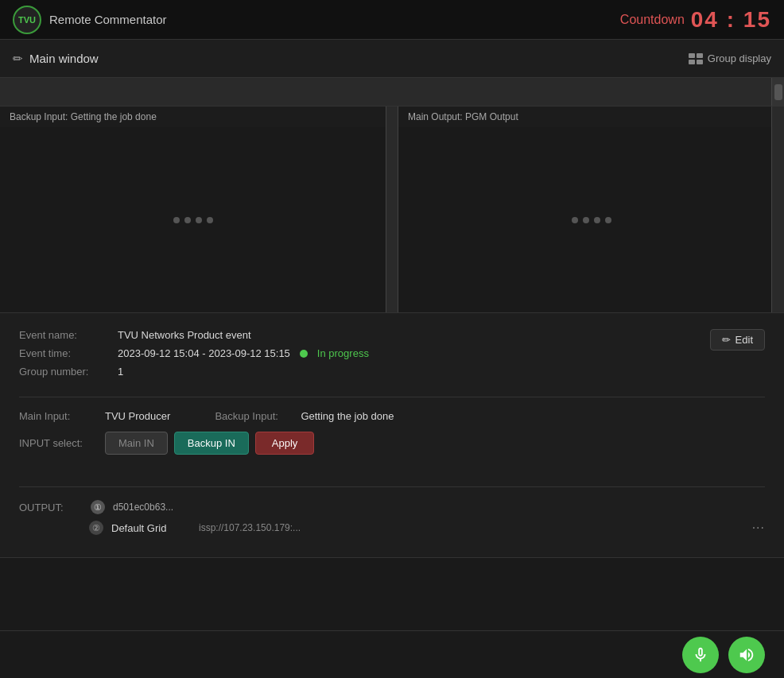 The image size is (784, 678). I want to click on input-select-row: INPUT select: Main IN Backup IN Apply, so click(392, 444).